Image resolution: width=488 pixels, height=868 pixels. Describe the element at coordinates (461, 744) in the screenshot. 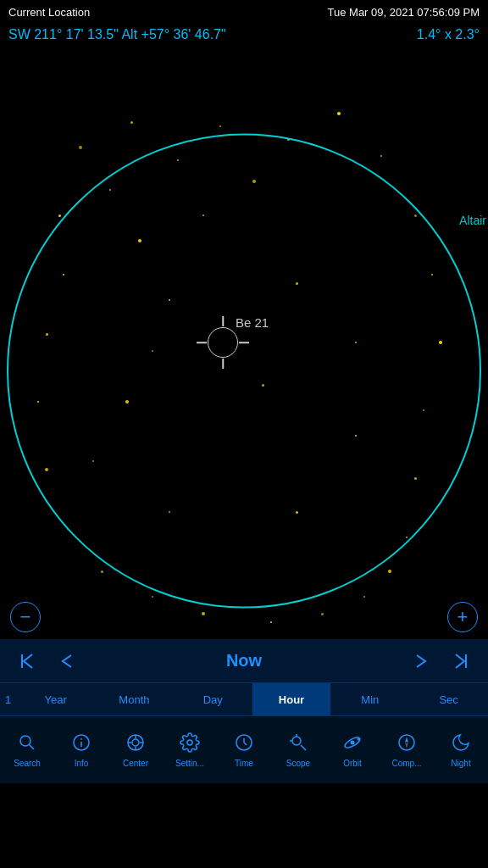

I see `night-icon` at that location.